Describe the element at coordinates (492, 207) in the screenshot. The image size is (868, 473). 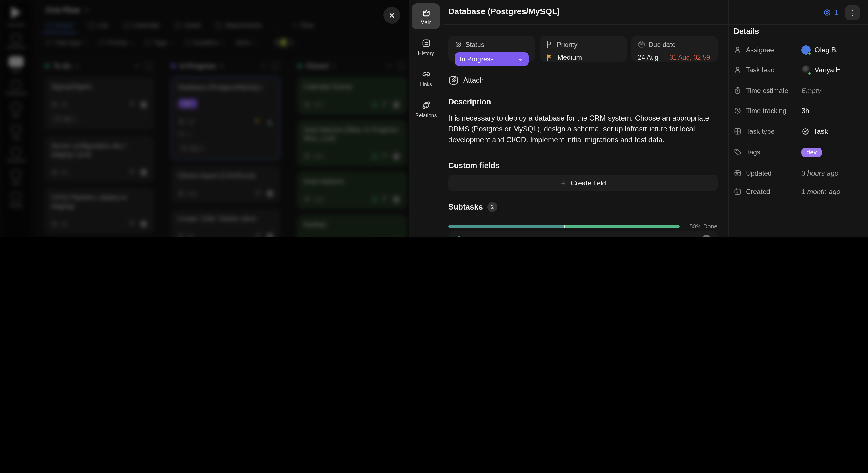
I see `subtasks-count-badge: 2` at that location.